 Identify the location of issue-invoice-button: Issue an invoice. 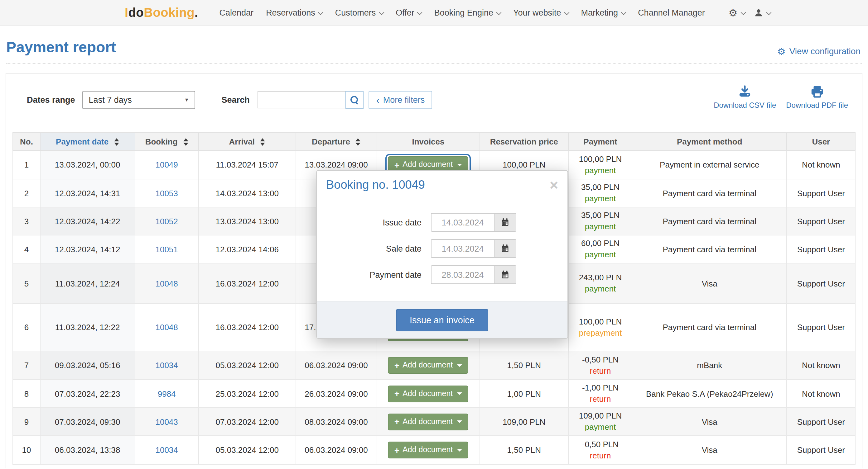
(442, 320).